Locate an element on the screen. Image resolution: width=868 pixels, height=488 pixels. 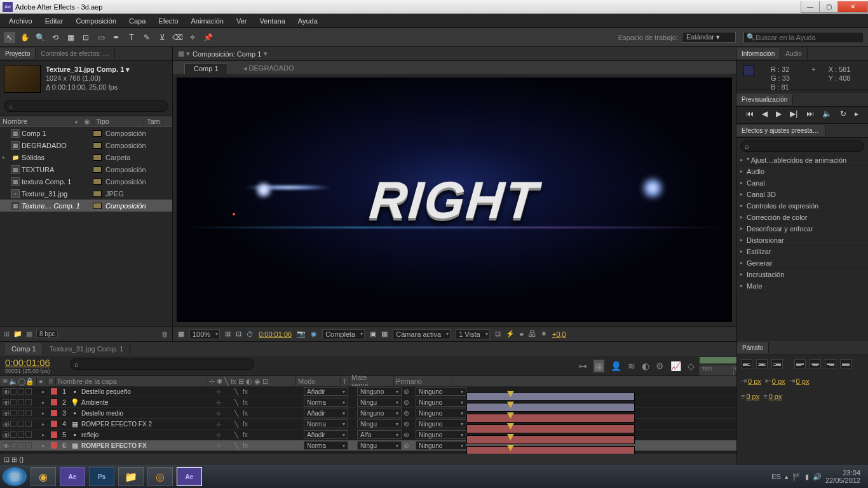
flowchart-icon: 品 is located at coordinates (532, 334).